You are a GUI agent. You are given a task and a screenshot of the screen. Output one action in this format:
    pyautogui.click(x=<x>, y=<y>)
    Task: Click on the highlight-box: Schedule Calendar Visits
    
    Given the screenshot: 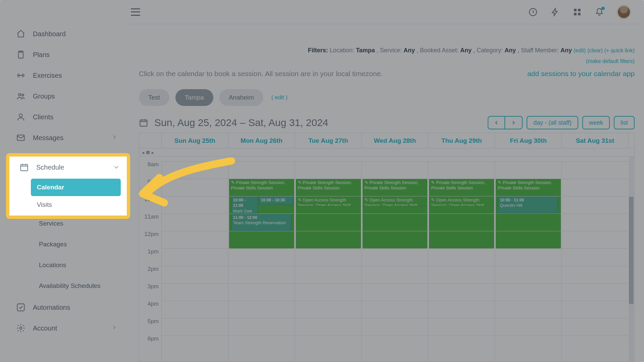 What is the action you would take?
    pyautogui.click(x=68, y=186)
    